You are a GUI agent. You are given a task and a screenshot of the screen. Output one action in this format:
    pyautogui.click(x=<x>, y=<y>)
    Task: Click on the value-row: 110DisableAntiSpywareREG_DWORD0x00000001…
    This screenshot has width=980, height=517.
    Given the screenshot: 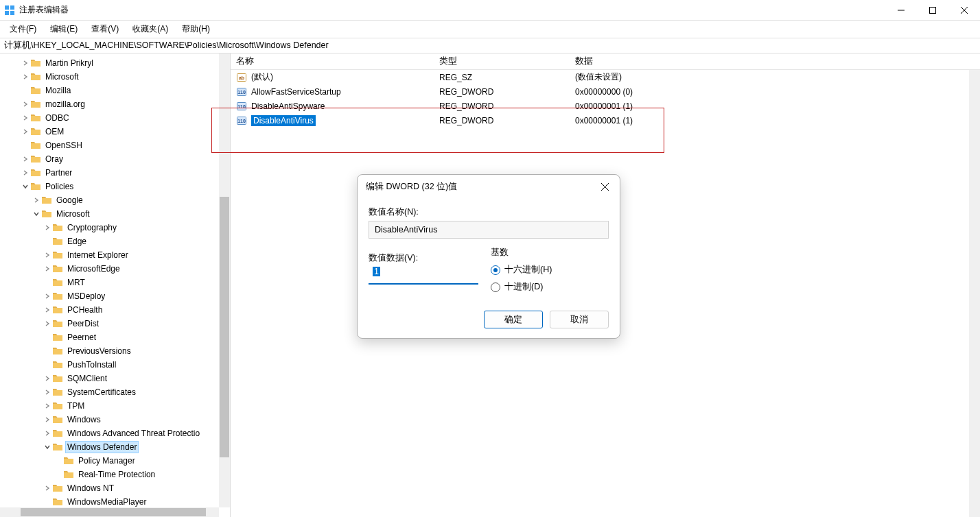 What is the action you would take?
    pyautogui.click(x=605, y=106)
    